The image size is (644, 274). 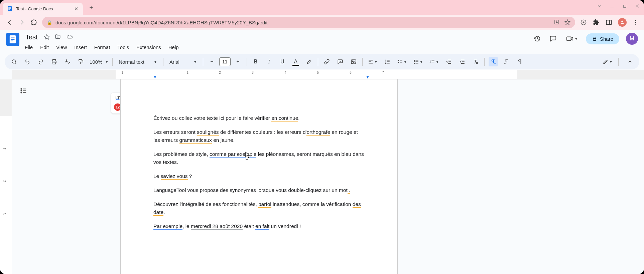 I want to click on undo-icon, so click(x=27, y=62).